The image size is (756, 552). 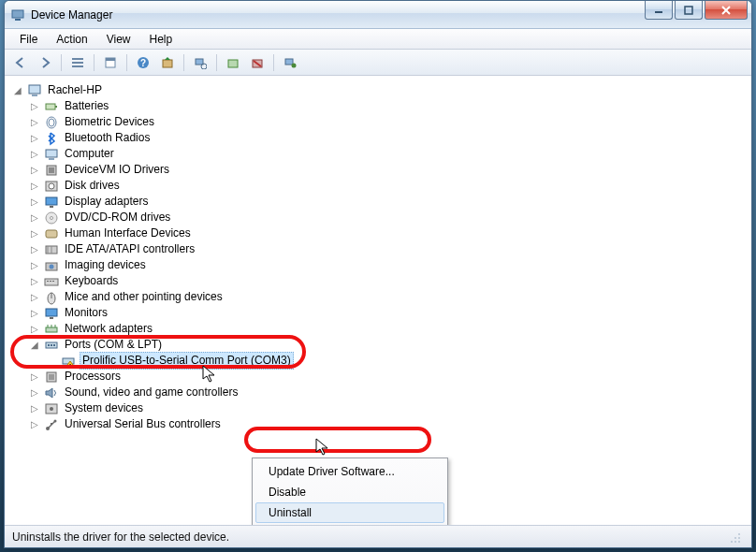 What do you see at coordinates (659, 10) in the screenshot?
I see `minimize-button` at bounding box center [659, 10].